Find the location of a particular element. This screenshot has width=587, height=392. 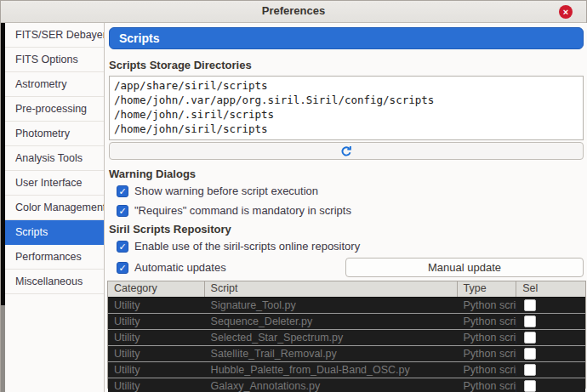

column-header-type: Type is located at coordinates (487, 289).